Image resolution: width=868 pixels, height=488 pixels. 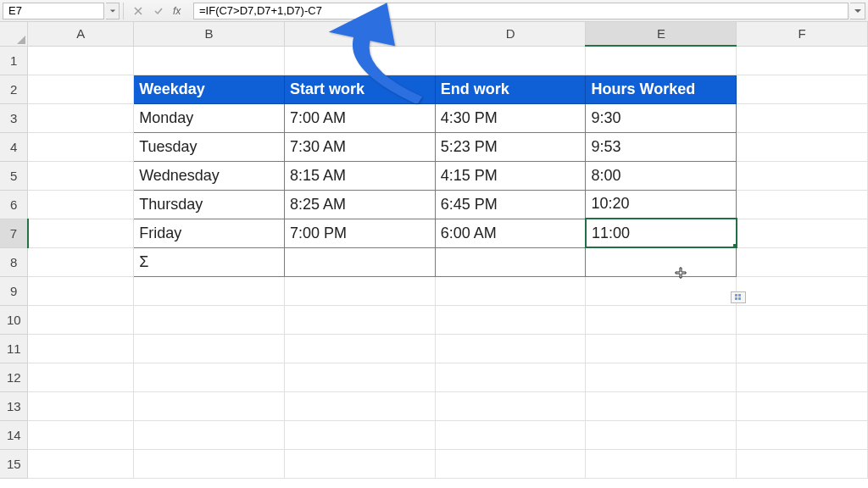 I want to click on cell-E2: Hours Worked, so click(x=661, y=89).